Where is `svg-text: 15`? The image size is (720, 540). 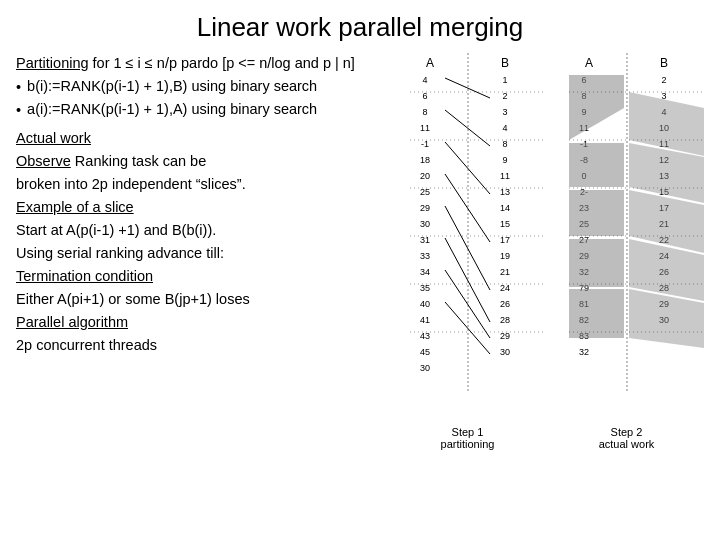 svg-text: 15 is located at coordinates (505, 224).